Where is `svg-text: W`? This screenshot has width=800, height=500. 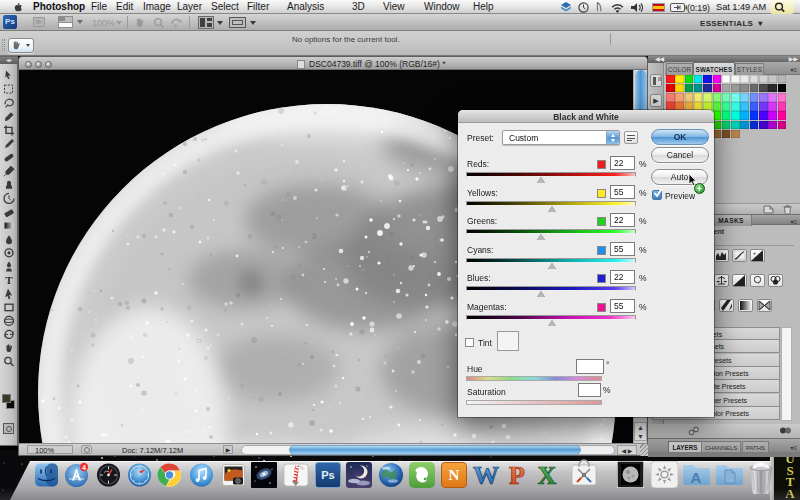
svg-text: W is located at coordinates (486, 474).